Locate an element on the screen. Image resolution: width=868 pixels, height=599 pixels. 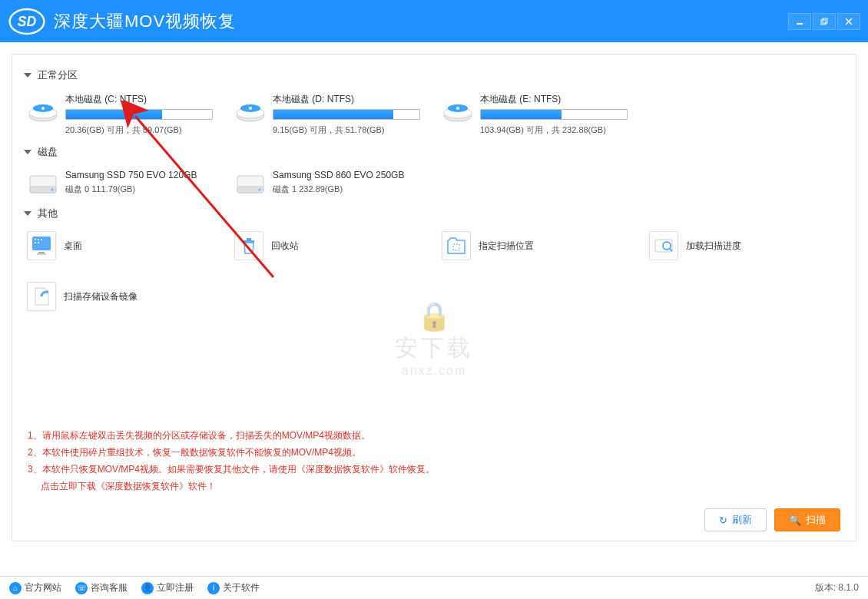
tip-line: 3、本软件只恢复MOV/MP4视频。如果需要恢复其他文件，请使用《深度数据恢复软… is located at coordinates (231, 469).